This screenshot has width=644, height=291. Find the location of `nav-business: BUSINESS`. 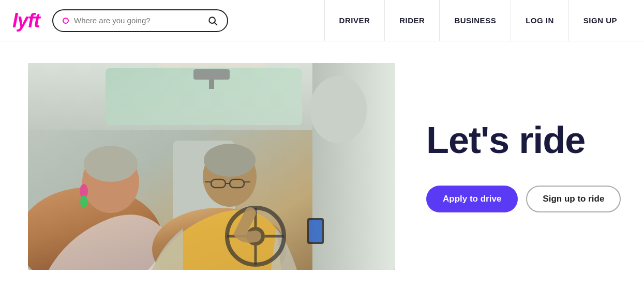

nav-business: BUSINESS is located at coordinates (475, 21).